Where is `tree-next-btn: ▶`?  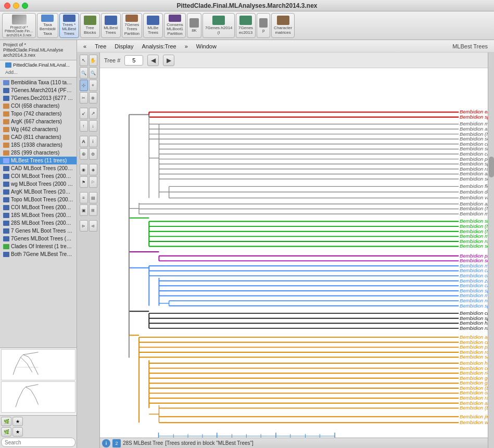 tree-next-btn: ▶ is located at coordinates (169, 60).